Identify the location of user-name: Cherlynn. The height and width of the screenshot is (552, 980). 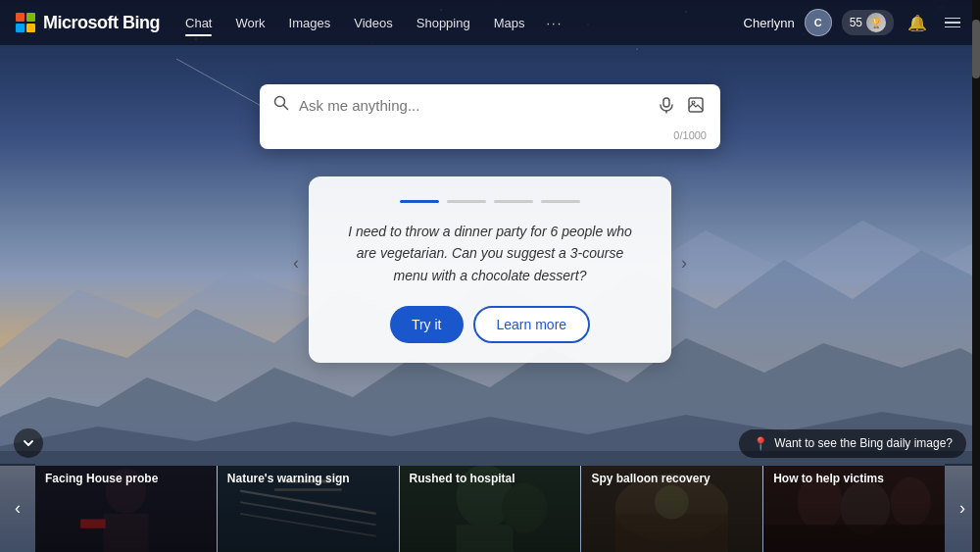
(769, 24).